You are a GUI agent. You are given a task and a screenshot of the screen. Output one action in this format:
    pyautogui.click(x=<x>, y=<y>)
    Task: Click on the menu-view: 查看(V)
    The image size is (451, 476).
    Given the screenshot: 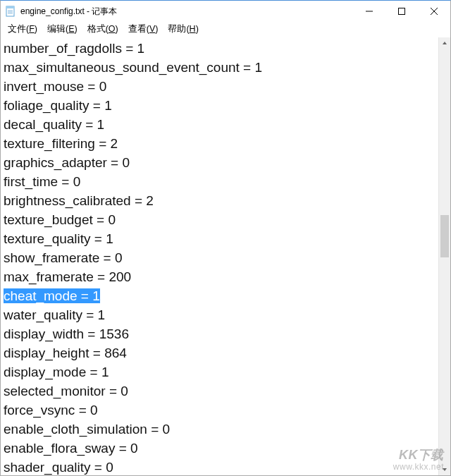 What is the action you would take?
    pyautogui.click(x=144, y=30)
    